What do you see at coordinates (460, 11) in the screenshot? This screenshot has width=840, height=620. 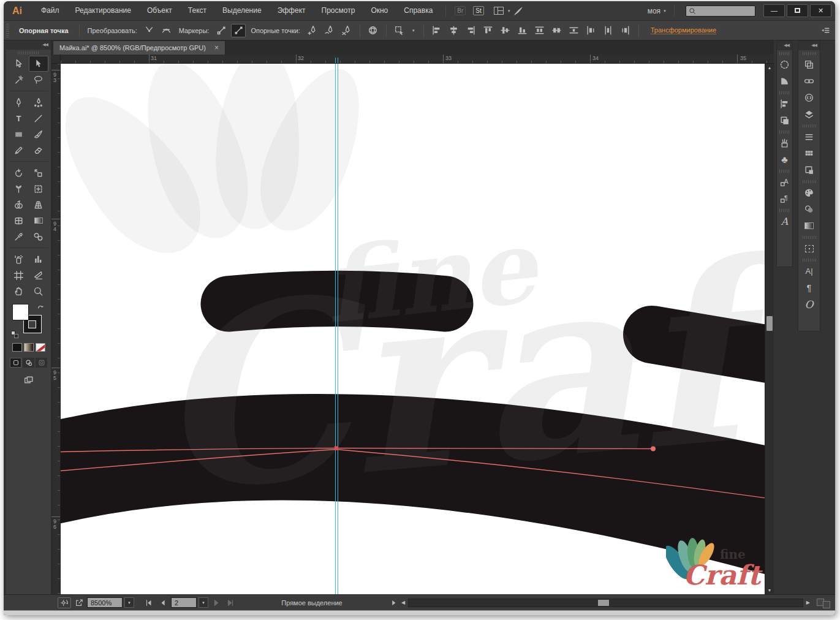 I see `bridge-button: Br` at bounding box center [460, 11].